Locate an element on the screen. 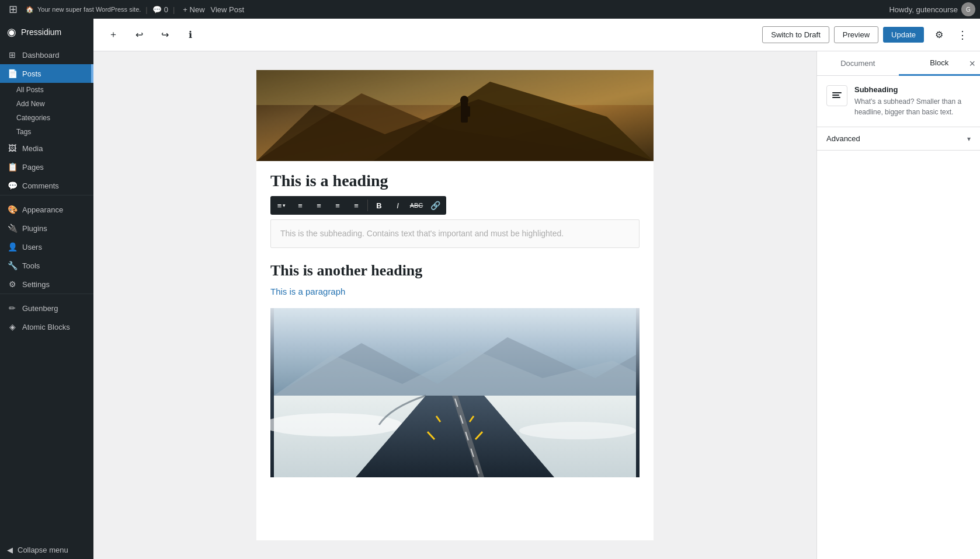 The image size is (980, 559). update-button: Update is located at coordinates (903, 35).